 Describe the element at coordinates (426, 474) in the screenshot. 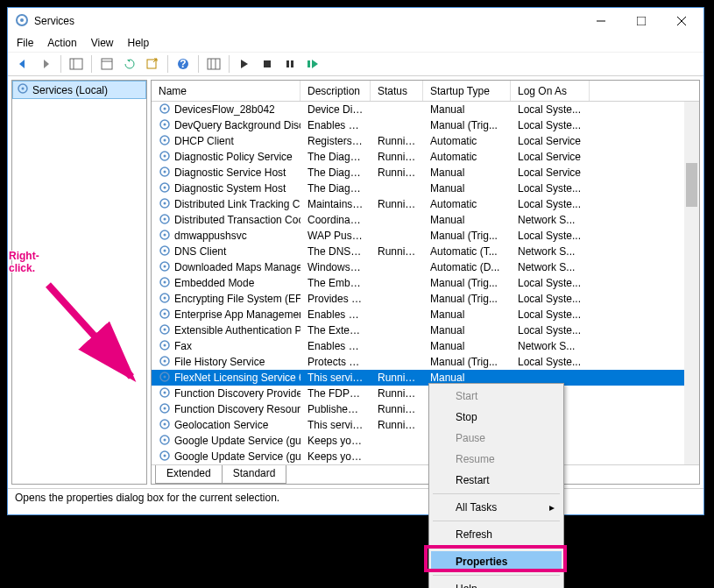

I see `tabstrip: Extended Standard` at that location.